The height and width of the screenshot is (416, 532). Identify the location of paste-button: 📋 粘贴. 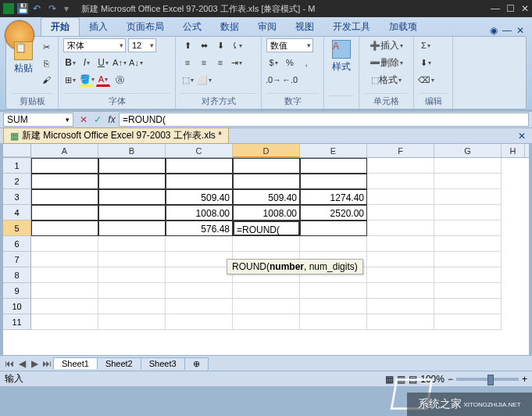
(23, 58).